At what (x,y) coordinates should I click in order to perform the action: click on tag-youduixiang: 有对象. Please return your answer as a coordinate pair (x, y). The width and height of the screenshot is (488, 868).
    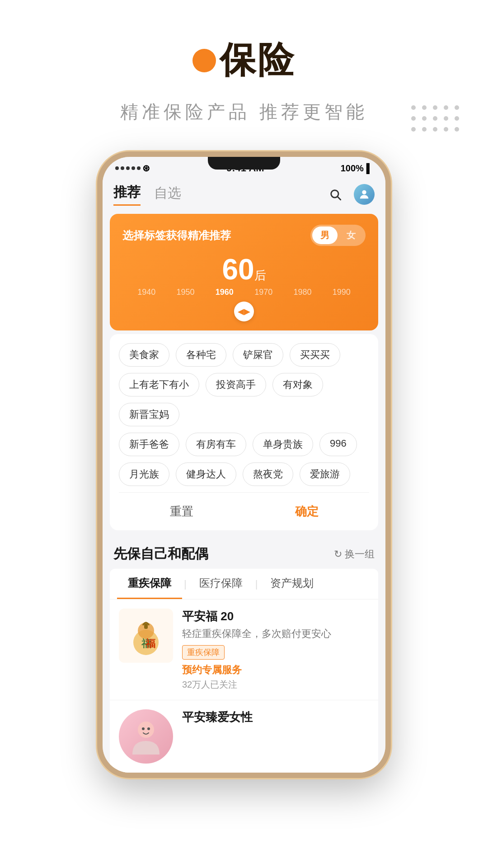
    Looking at the image, I should click on (298, 385).